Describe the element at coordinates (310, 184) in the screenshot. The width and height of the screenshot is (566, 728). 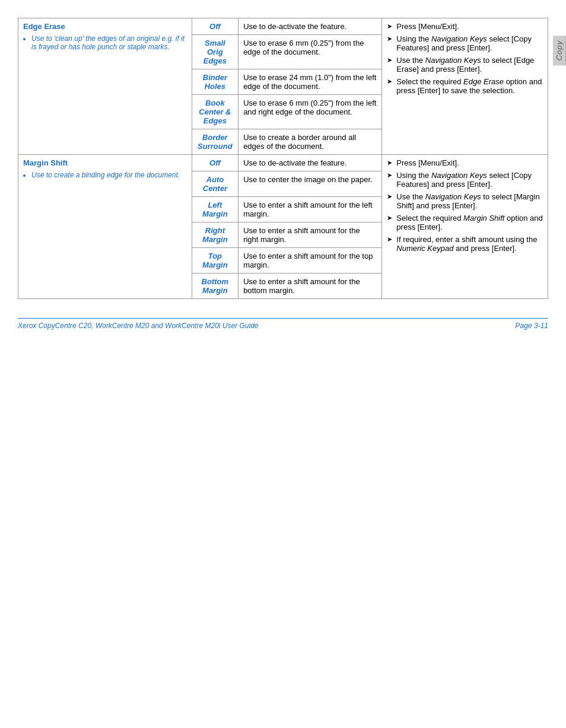
I see `margin-shift-desc-auto: Use to center the image on the paper.` at that location.